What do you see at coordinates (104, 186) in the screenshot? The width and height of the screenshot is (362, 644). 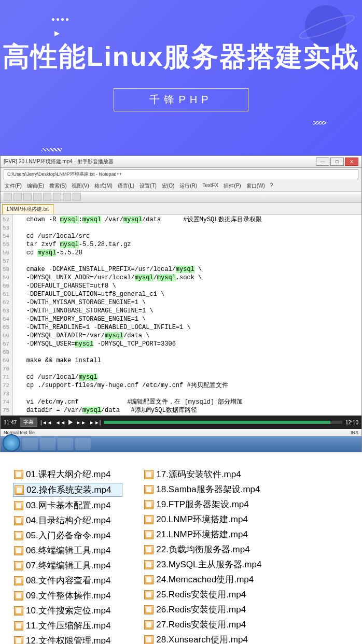 I see `menu-item: 格式(M)` at bounding box center [104, 186].